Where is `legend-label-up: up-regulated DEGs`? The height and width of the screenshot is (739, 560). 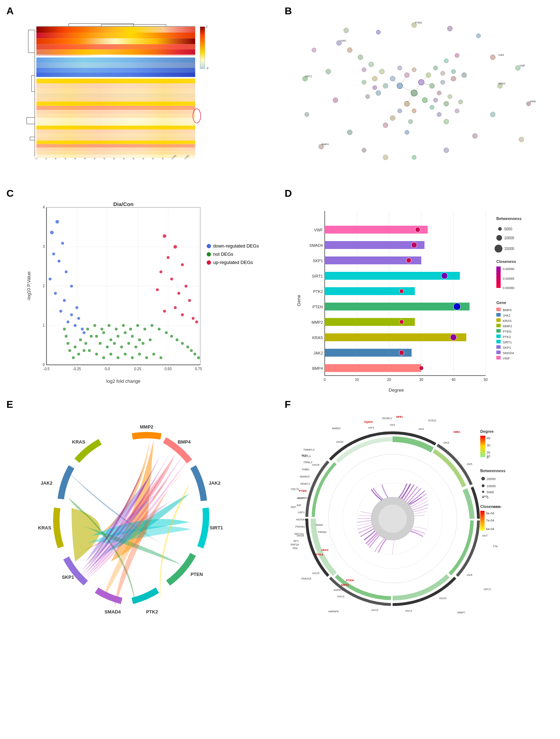
legend-label-up: up-regulated DEGs is located at coordinates (233, 263).